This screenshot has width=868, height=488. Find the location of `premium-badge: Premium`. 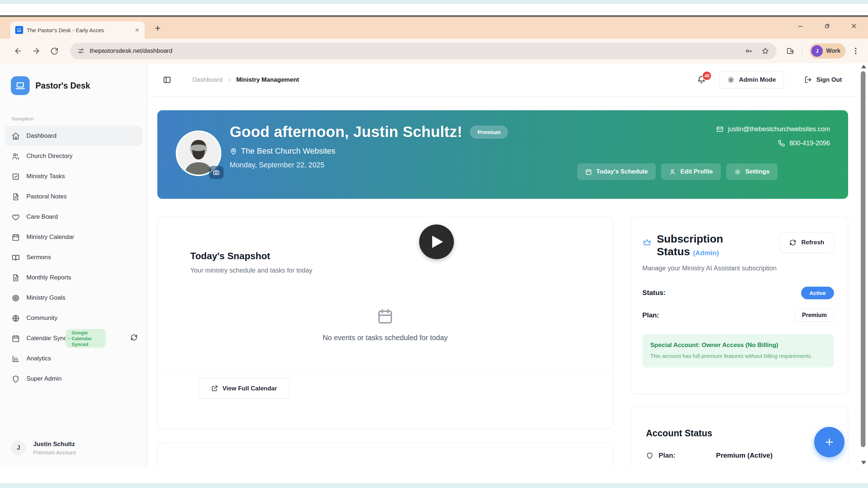

premium-badge: Premium is located at coordinates (489, 132).